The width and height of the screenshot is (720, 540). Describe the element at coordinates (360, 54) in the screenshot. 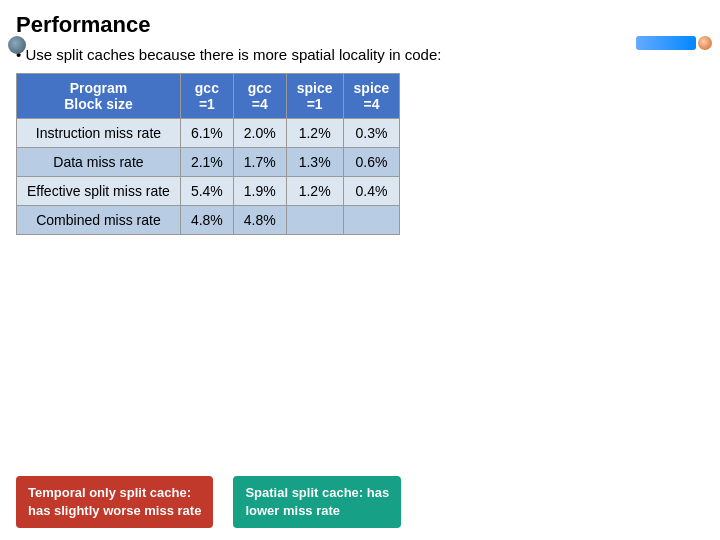

I see `subtitle: • Use split caches because there is more…` at that location.